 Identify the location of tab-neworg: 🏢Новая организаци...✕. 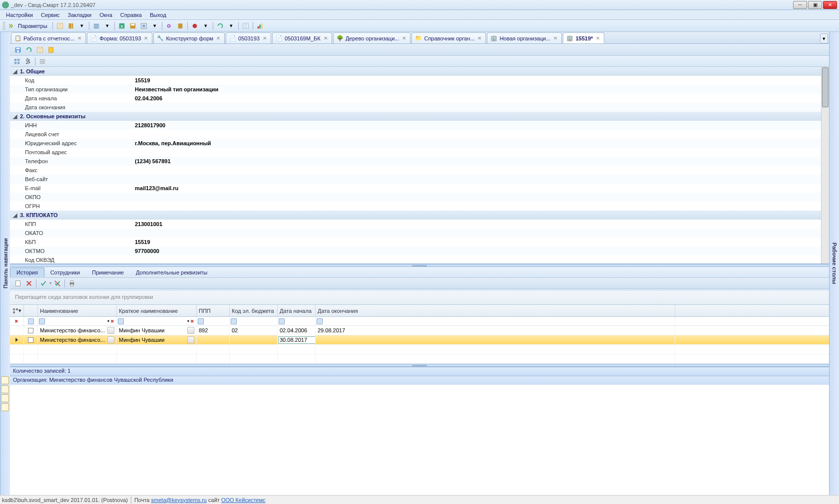
(524, 38).